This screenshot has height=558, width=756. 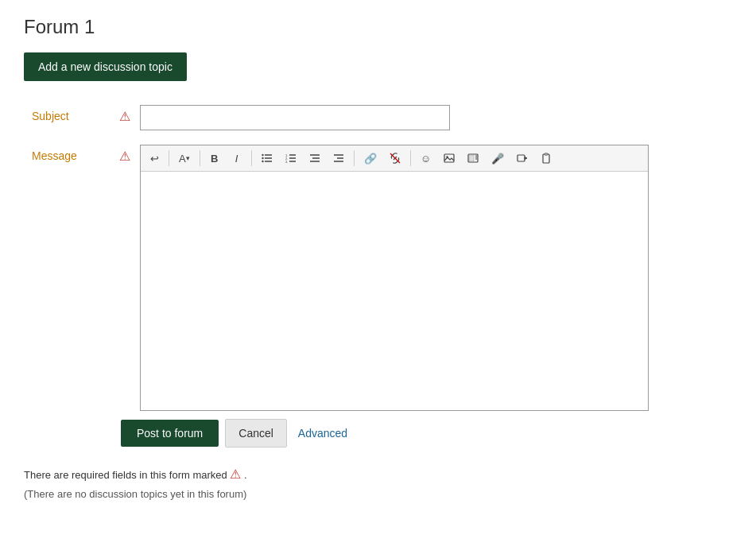 What do you see at coordinates (426, 433) in the screenshot?
I see `form-actions: Post to forum Cancel Advanced` at bounding box center [426, 433].